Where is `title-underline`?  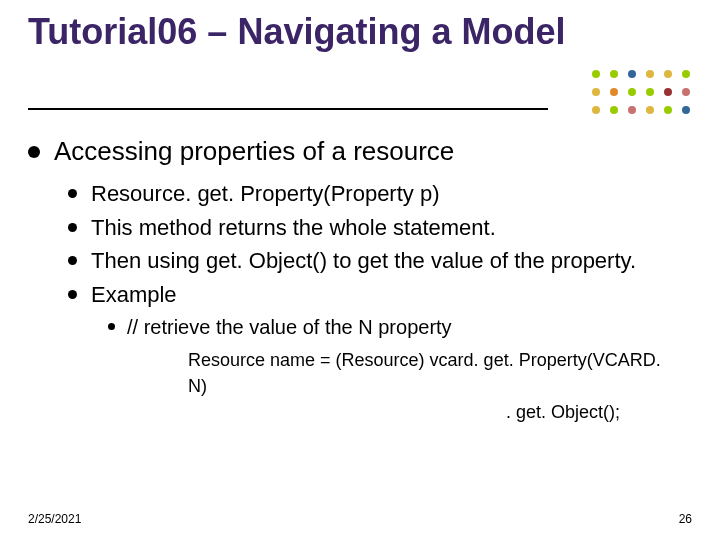
title-underline is located at coordinates (288, 109).